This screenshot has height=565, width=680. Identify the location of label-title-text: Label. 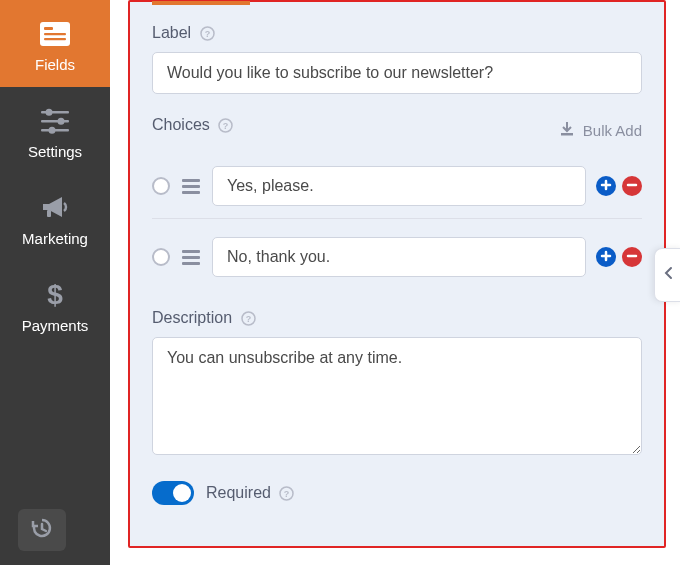
(172, 33).